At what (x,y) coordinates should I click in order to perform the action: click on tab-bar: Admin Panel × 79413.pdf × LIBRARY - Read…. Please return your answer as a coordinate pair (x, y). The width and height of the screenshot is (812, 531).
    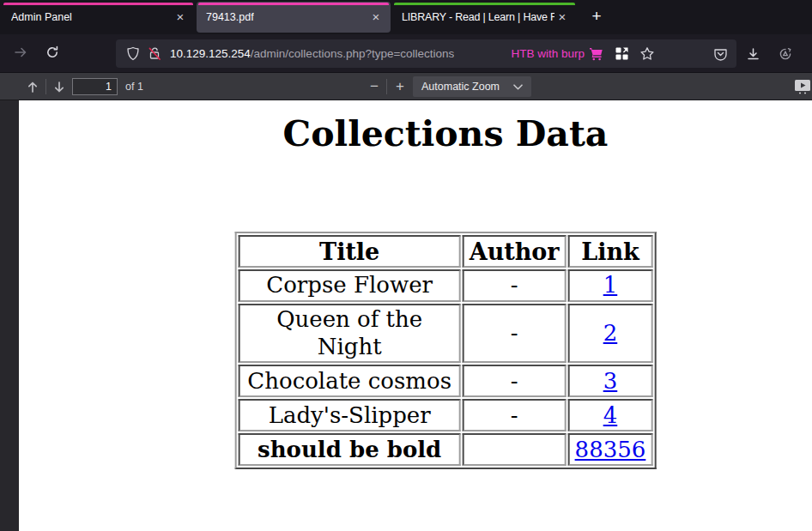
    Looking at the image, I should click on (406, 17).